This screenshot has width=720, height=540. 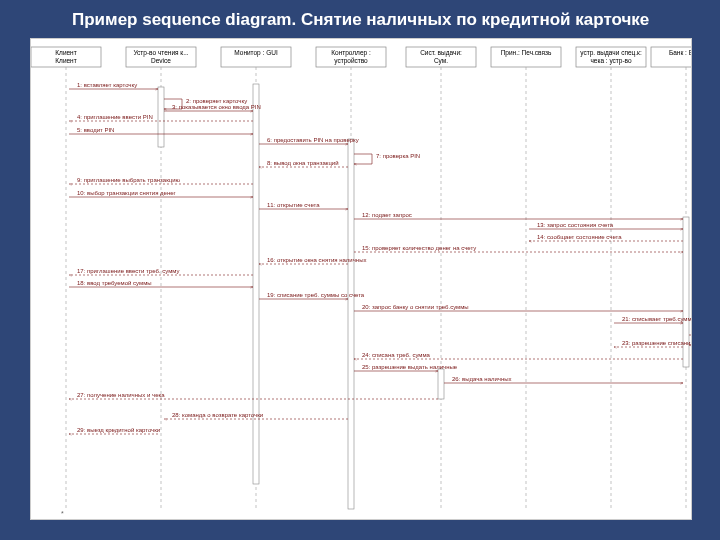 I want to click on slide-title: Пример sequence diagram. Снятие наличных…, so click(x=360, y=19).